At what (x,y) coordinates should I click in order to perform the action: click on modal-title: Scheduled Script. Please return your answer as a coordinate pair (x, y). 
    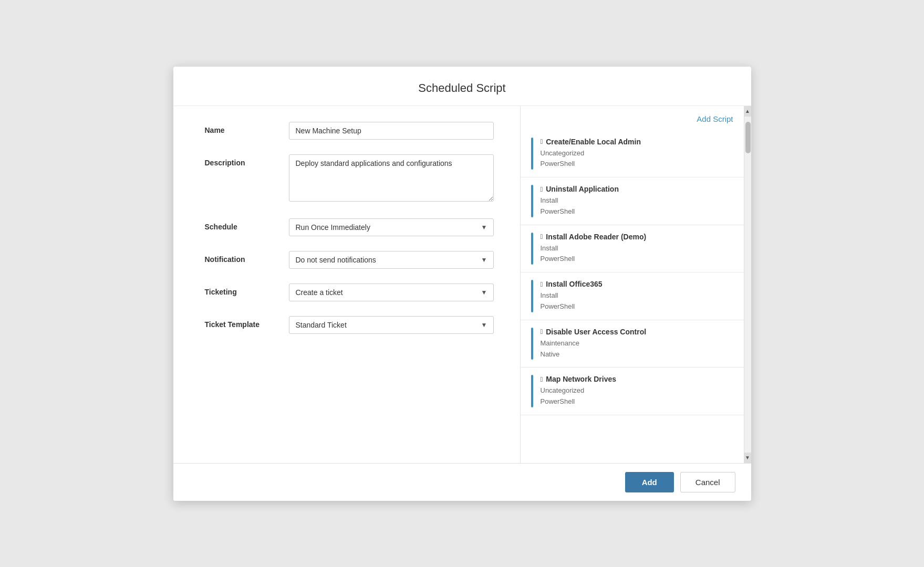
    Looking at the image, I should click on (462, 88).